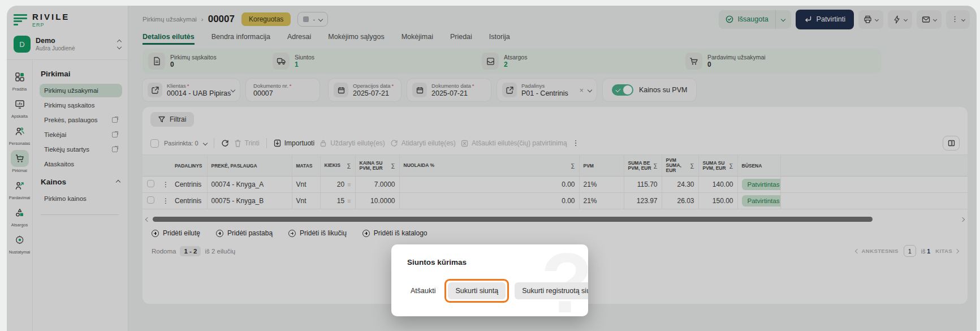 Image resolution: width=980 pixels, height=331 pixels. Describe the element at coordinates (490, 291) in the screenshot. I see `modal-actions: Atšaukti Sukurti siuntą Sukurti registru…` at that location.